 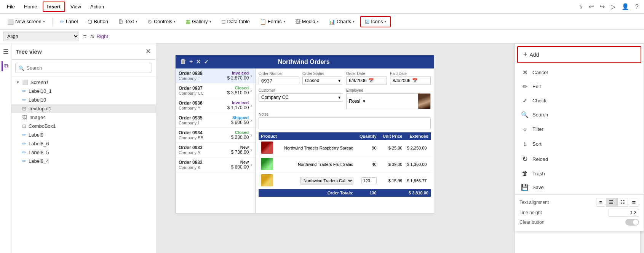 What do you see at coordinates (366, 81) in the screenshot?
I see `order-date-input: 6/4/2006 📅` at bounding box center [366, 81].